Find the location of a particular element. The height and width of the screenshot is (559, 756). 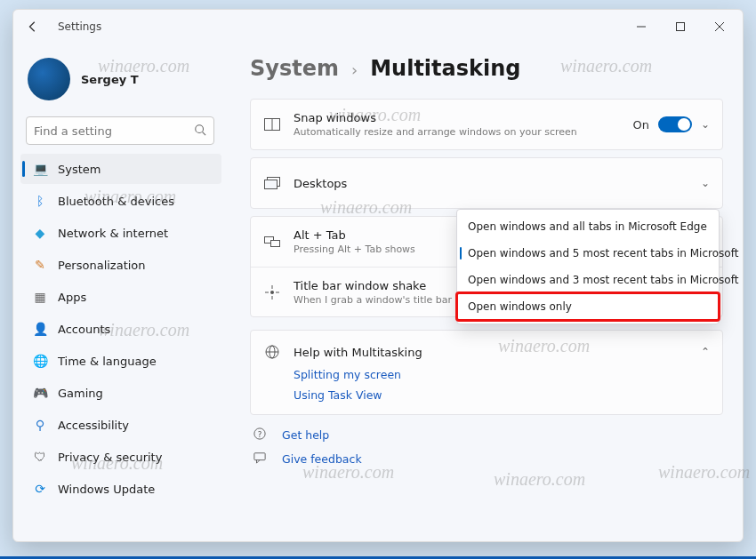

back-button is located at coordinates (33, 27).